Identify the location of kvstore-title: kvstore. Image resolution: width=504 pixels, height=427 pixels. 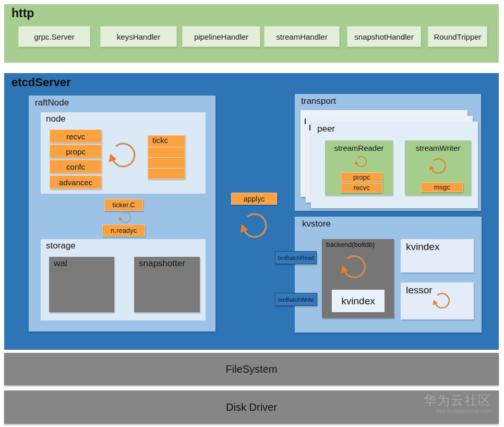
(316, 224).